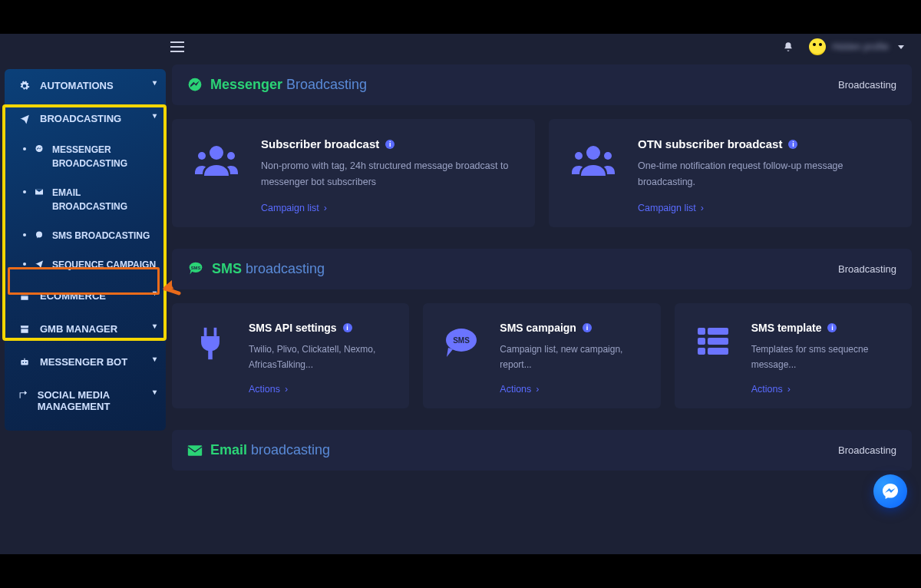  What do you see at coordinates (390, 175) in the screenshot?
I see `card-desc: Non-promo with tag, 24h structured messa…` at bounding box center [390, 175].